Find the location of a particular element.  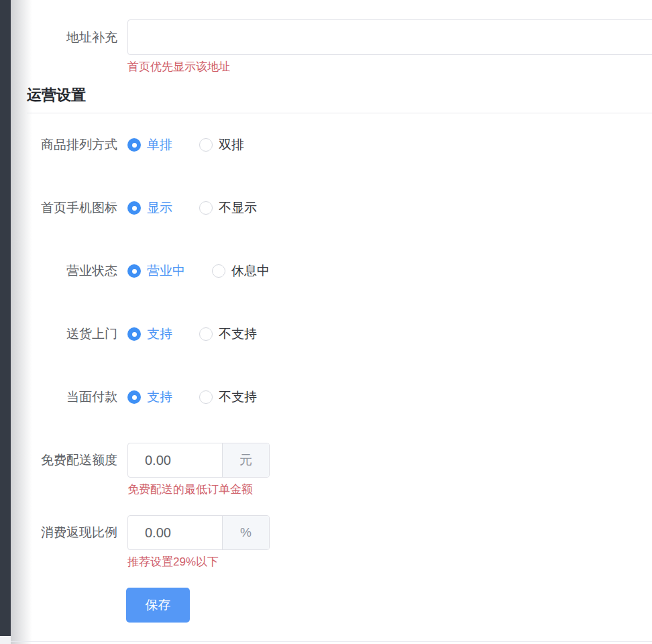

home-delivery-radio-group: 支持 不支持 is located at coordinates (192, 334).